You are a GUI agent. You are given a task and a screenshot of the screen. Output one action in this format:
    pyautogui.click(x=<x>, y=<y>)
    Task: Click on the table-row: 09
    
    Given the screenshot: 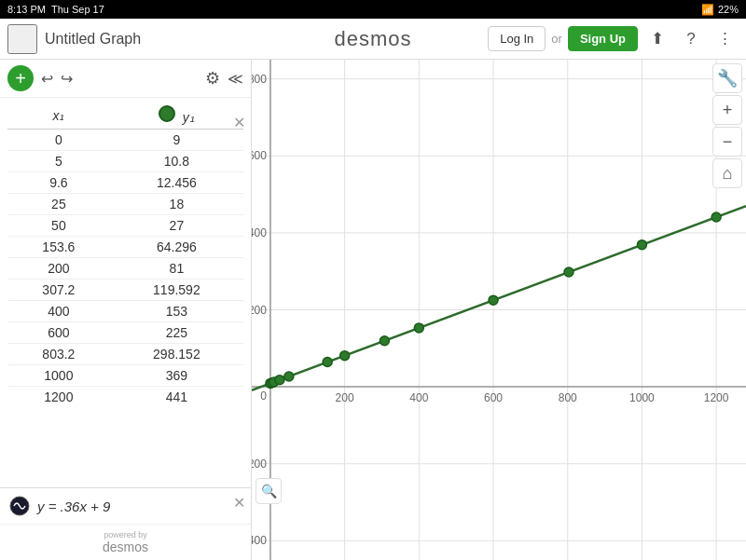 What is the action you would take?
    pyautogui.click(x=125, y=140)
    